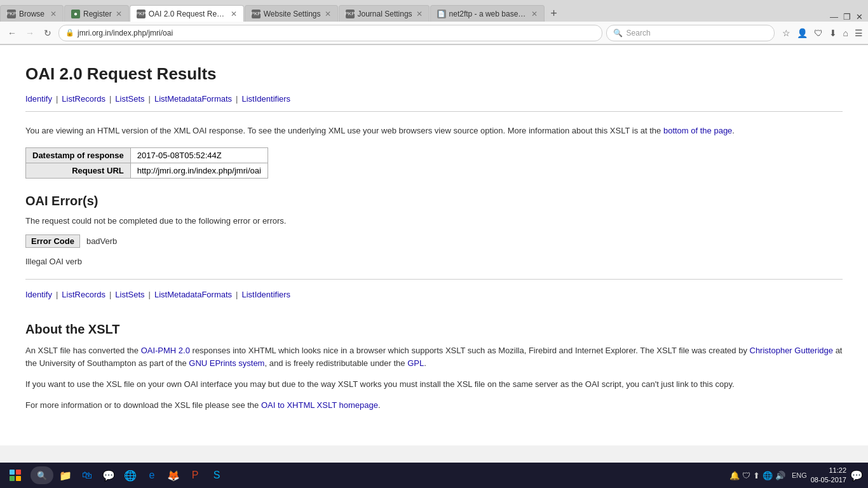 Image resolution: width=868 pixels, height=488 pixels. What do you see at coordinates (79, 155) in the screenshot?
I see `datestamp-label: Datestamp of response` at bounding box center [79, 155].